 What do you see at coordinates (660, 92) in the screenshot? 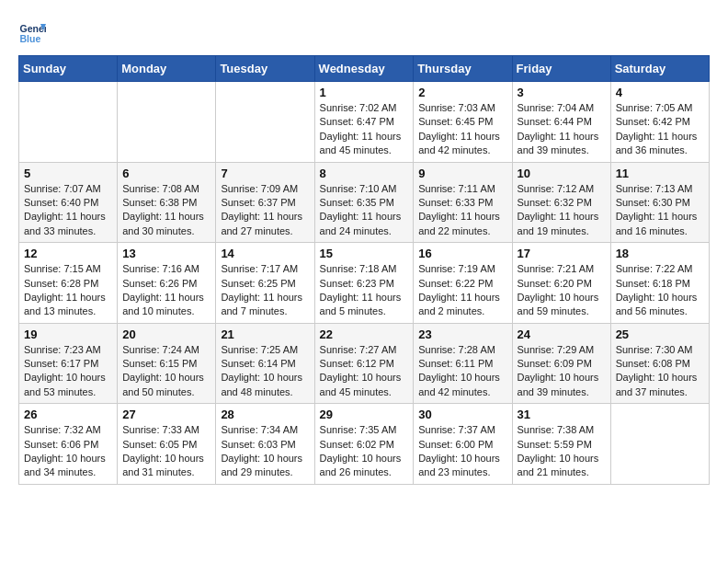
I see `day-number: 4` at bounding box center [660, 92].